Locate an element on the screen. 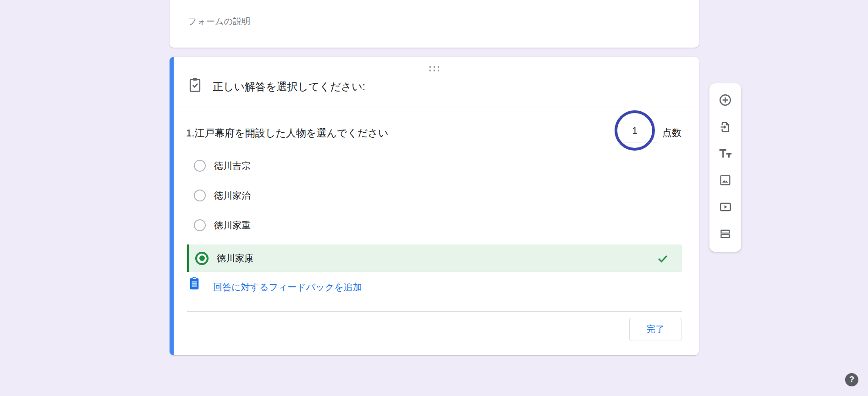 This screenshot has width=868, height=396. form-description-card: フォームの説明 is located at coordinates (434, 24).